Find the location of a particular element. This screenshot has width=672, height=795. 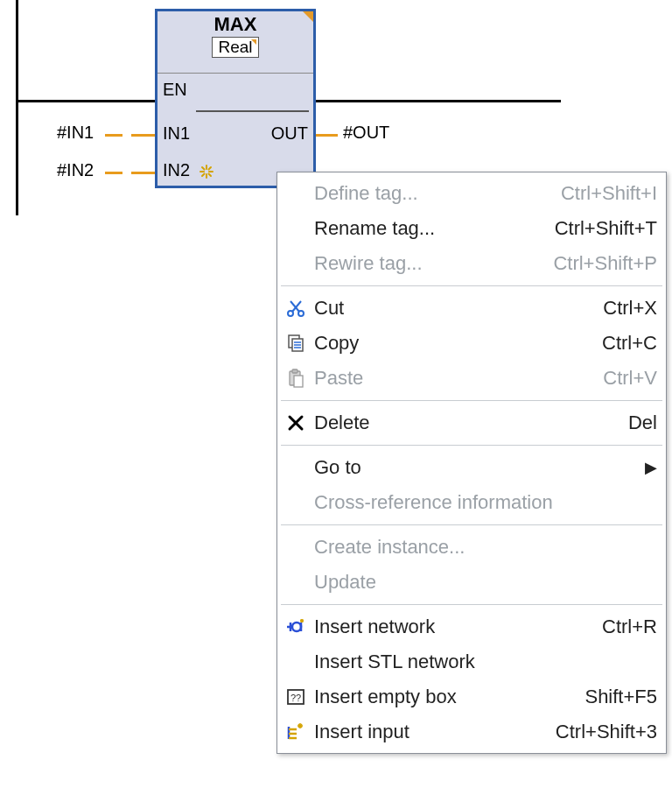

function-block-max: MAX Real EN IN1 IN2 OUT is located at coordinates (235, 98).